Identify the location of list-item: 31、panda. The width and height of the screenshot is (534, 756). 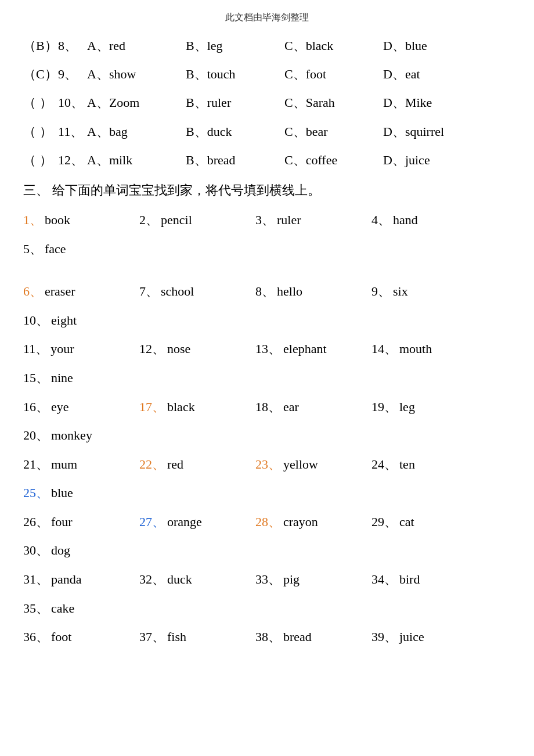
(81, 579).